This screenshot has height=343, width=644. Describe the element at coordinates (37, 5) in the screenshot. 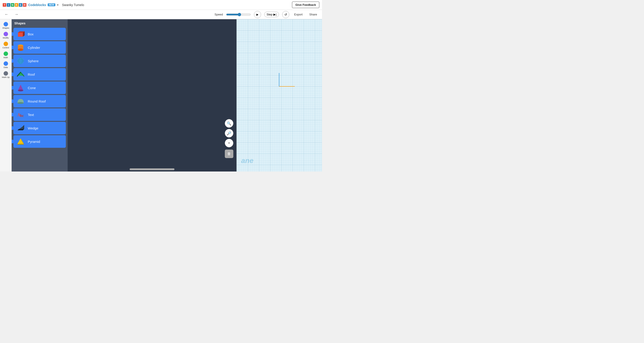

I see `codeblocks-label: Codeblocks` at that location.